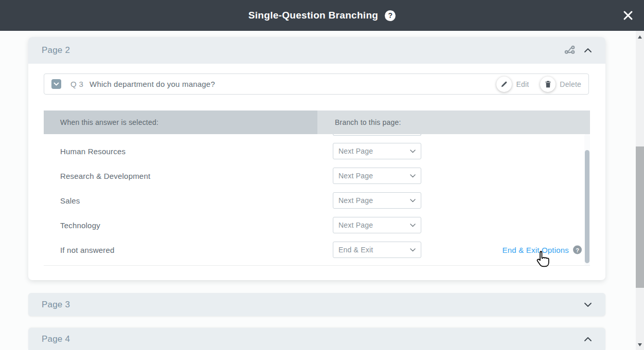 The width and height of the screenshot is (644, 350). What do you see at coordinates (504, 84) in the screenshot?
I see `pencil-icon` at bounding box center [504, 84].